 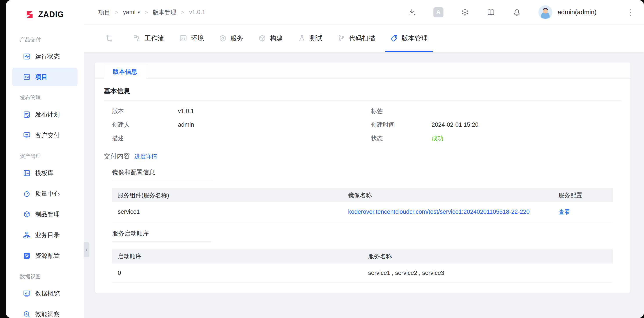 What do you see at coordinates (45, 311) in the screenshot?
I see `sidebar-item-efficiency-insight: 效能洞察` at bounding box center [45, 311].